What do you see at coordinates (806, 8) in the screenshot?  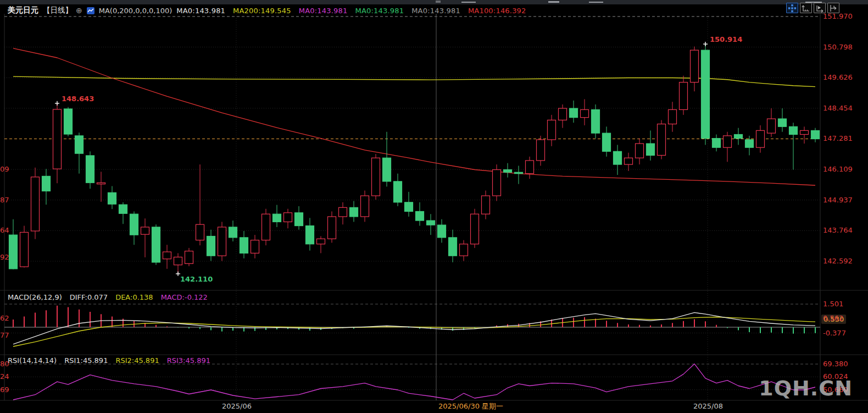 I see `price-axis-icon` at bounding box center [806, 8].